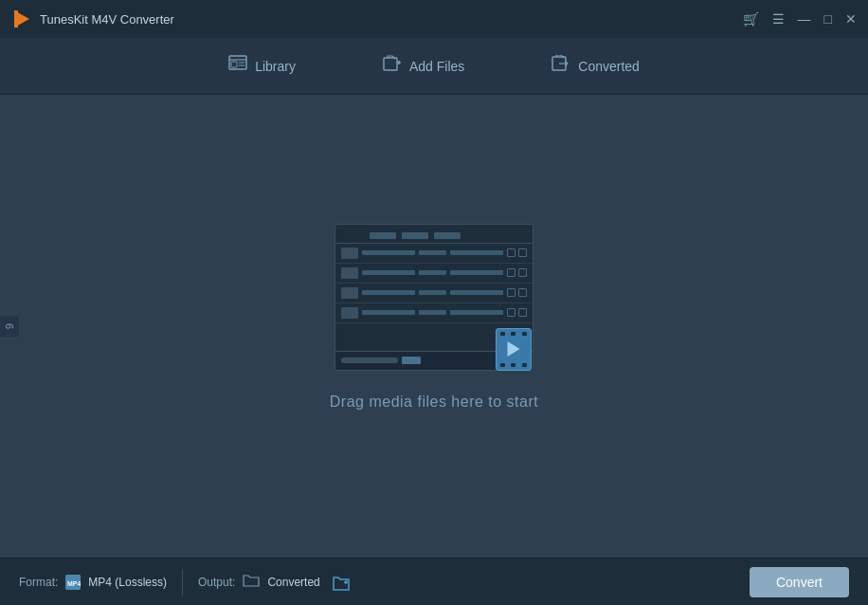 The height and width of the screenshot is (605, 868). Describe the element at coordinates (750, 19) in the screenshot. I see `cart-icon: 🛒` at that location.